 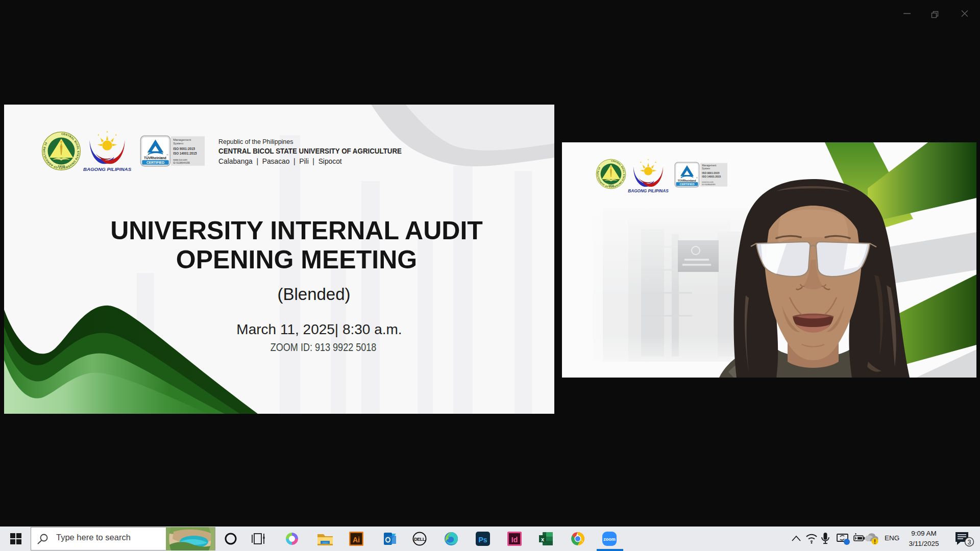 What do you see at coordinates (543, 539) in the screenshot?
I see `svg-text: x` at bounding box center [543, 539].